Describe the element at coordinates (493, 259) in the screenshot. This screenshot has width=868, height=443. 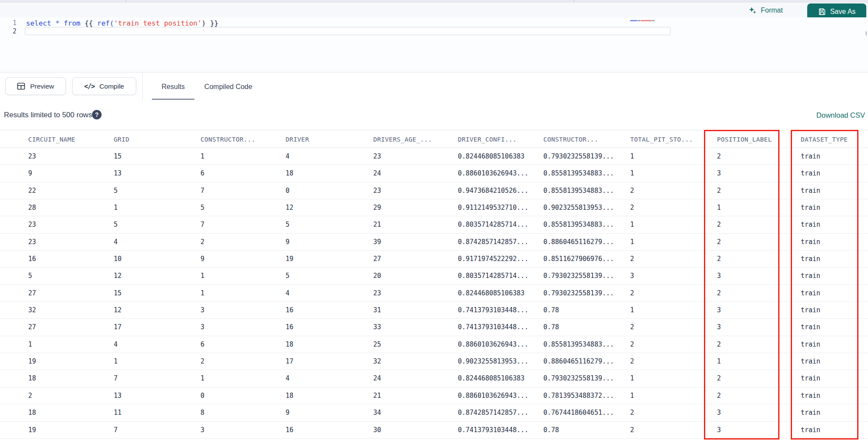
I see `table-cell: 0.9171974522292...` at that location.